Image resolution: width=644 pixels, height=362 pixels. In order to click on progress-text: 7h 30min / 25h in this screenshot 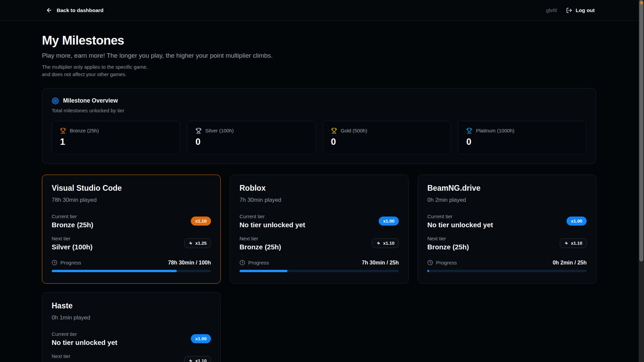, I will do `click(380, 263)`.